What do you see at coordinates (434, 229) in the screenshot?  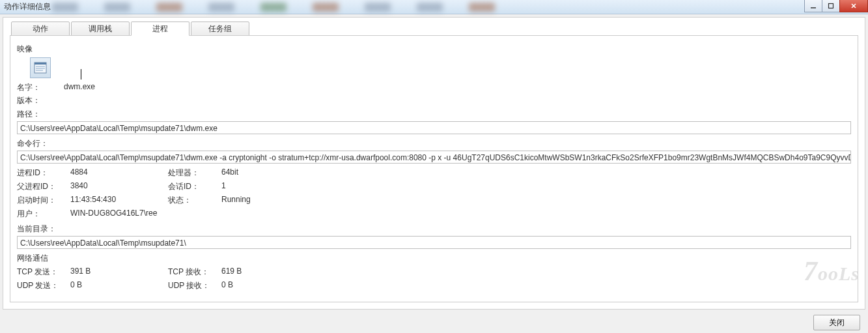 I see `cwd-label: 当前目录：` at bounding box center [434, 229].